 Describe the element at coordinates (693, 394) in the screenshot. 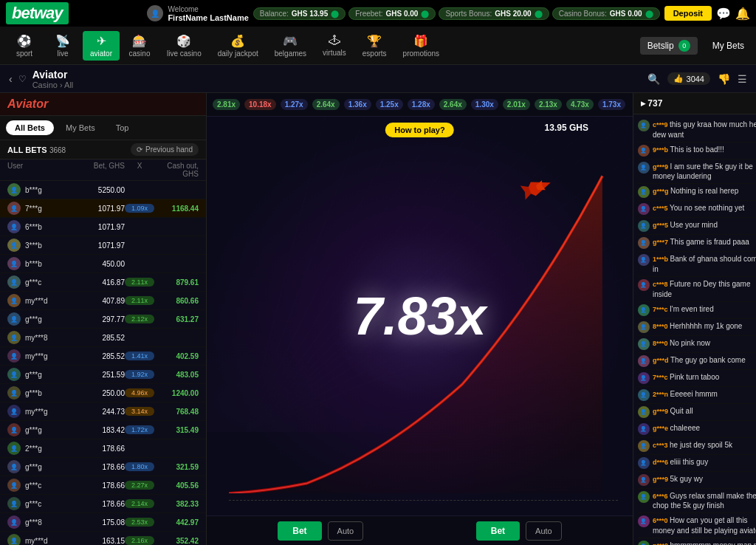

I see `chat-text: Eeeeei hmmm` at that location.